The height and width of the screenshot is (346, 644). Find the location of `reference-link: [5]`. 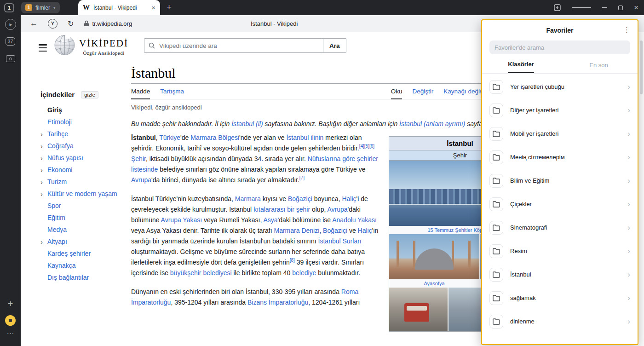

reference-link: [5] is located at coordinates (367, 146).